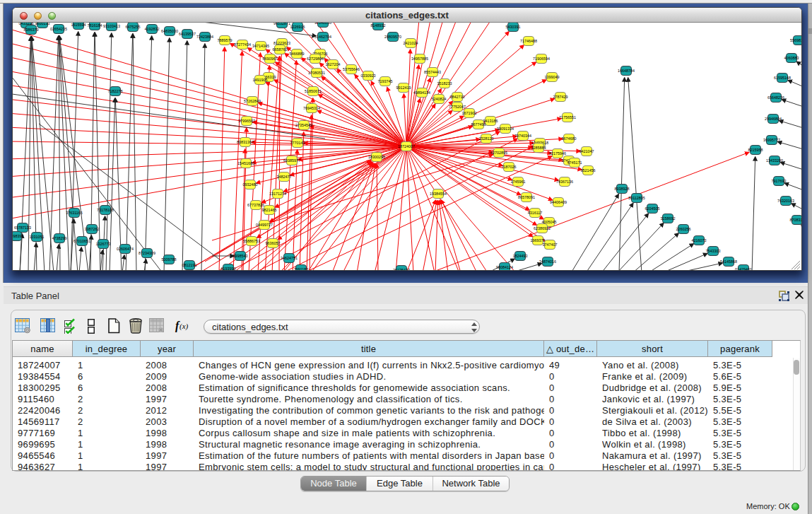 This screenshot has height=514, width=812. I want to click on svg-text: 6475255, so click(133, 27).